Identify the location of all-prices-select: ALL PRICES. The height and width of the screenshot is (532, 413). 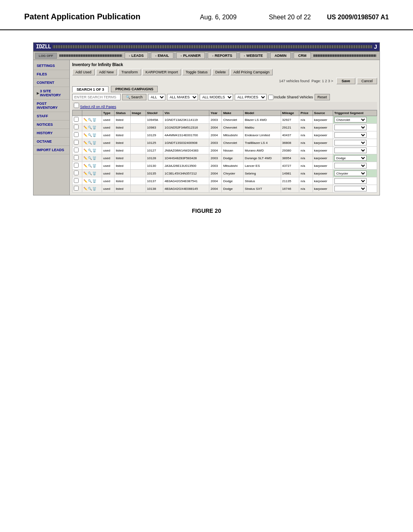
(251, 97).